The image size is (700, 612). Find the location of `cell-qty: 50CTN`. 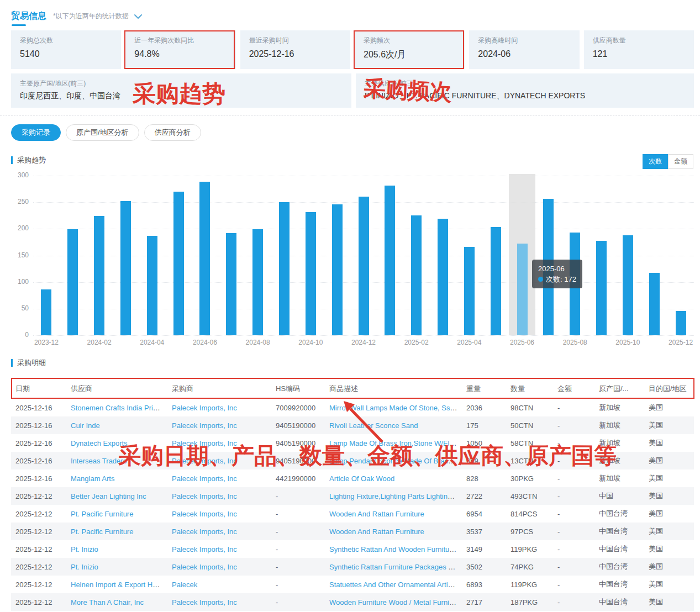

cell-qty: 50CTN is located at coordinates (529, 425).